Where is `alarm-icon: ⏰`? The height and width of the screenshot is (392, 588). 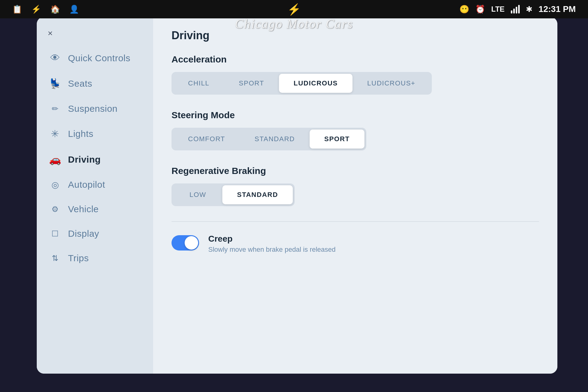 alarm-icon: ⏰ is located at coordinates (480, 9).